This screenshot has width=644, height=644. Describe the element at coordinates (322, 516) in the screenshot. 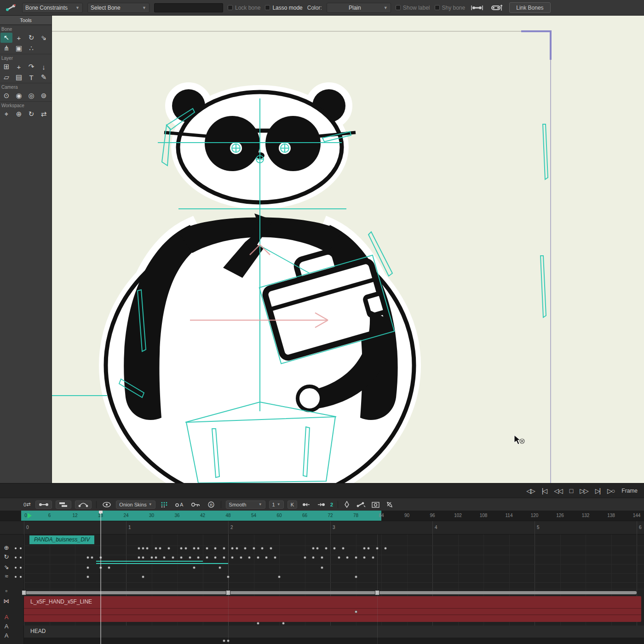

I see `frame-ruler: 0612182430364248546066727884909610210811…` at that location.